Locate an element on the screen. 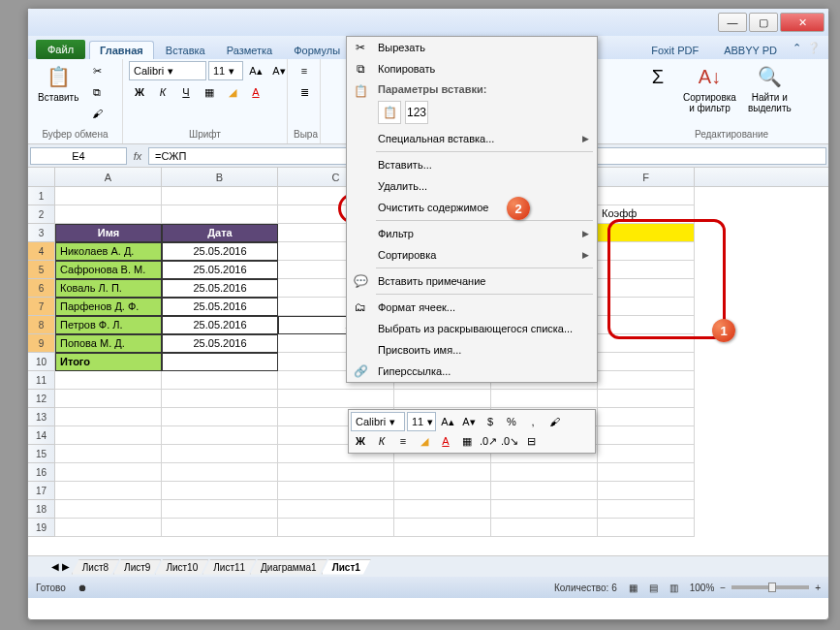 This screenshot has height=630, width=840. sheet-tab-active: Лист1 is located at coordinates (347, 567).